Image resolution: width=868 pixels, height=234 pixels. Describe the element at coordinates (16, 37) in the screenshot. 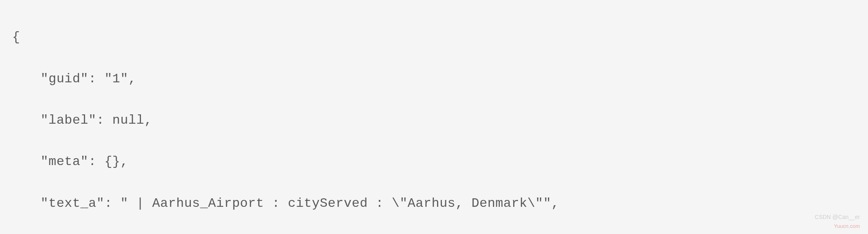

I see `brace-open: {` at that location.